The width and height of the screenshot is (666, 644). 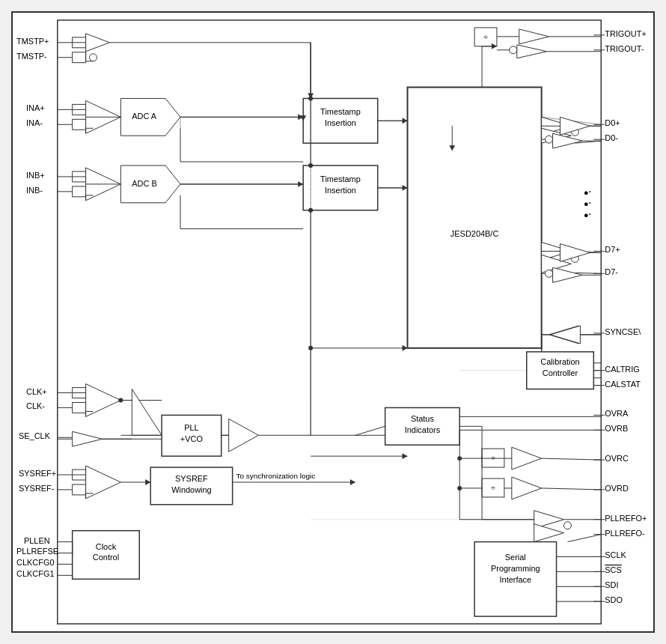 What do you see at coordinates (34, 190) in the screenshot?
I see `inb-minus-label: INB-` at bounding box center [34, 190].